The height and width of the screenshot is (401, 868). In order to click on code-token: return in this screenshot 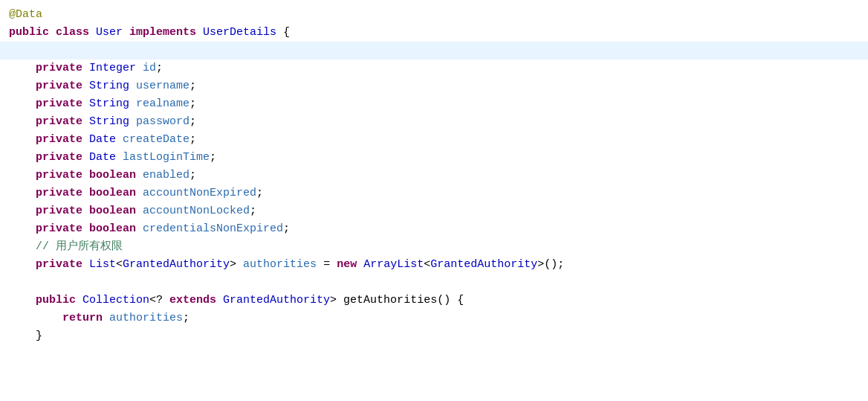, I will do `click(86, 318)`.